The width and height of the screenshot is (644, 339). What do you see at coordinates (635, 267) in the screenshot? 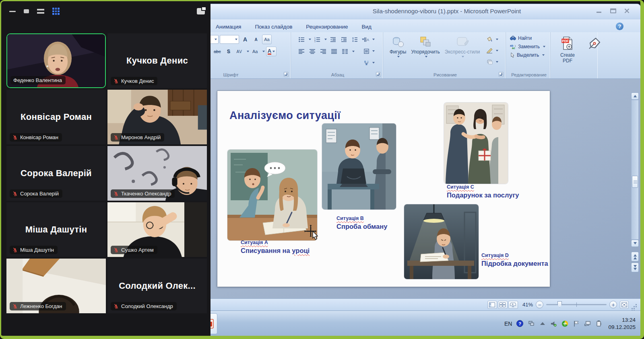
I see `next-slide-button` at bounding box center [635, 267].